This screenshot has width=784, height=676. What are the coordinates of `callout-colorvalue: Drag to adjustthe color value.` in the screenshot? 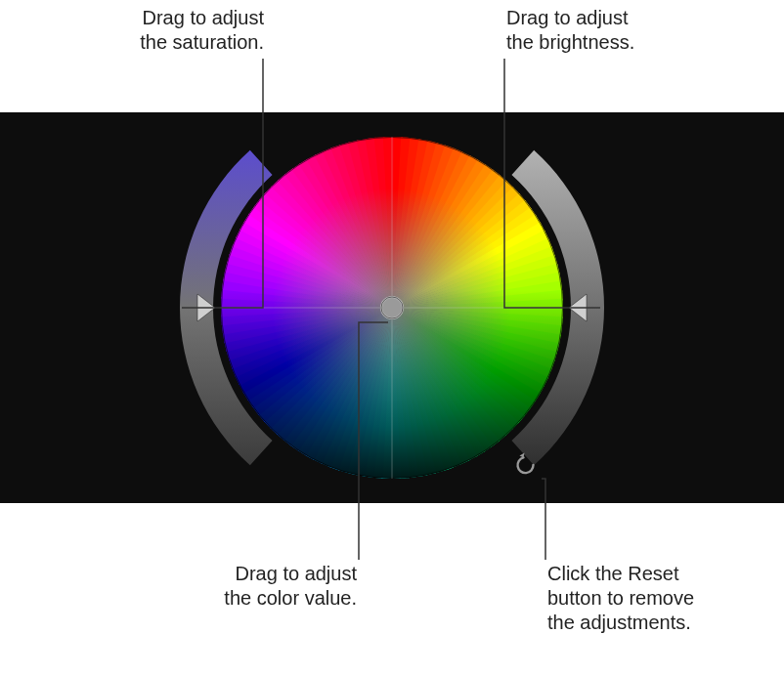 It's located at (252, 586).